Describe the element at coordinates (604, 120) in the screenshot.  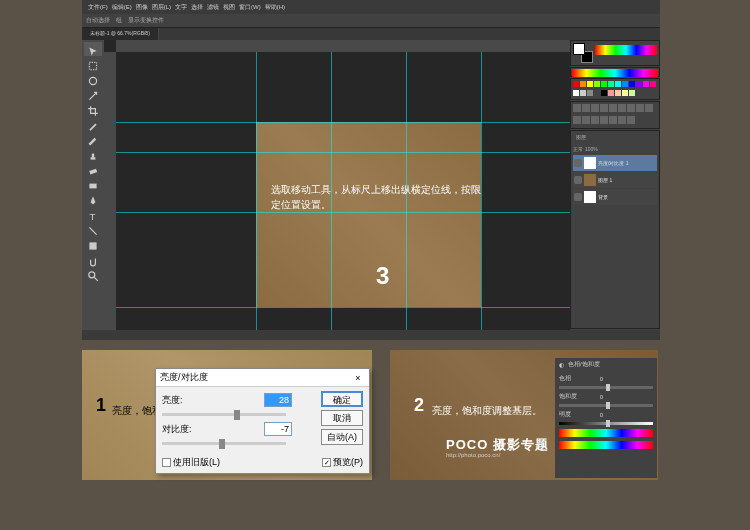
I see `adj-poster-icon` at that location.